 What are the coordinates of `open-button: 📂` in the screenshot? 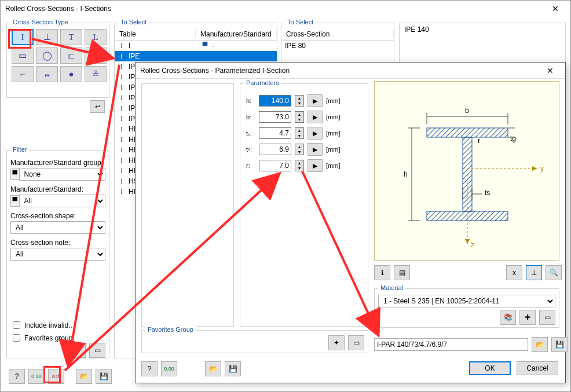 It's located at (84, 376).